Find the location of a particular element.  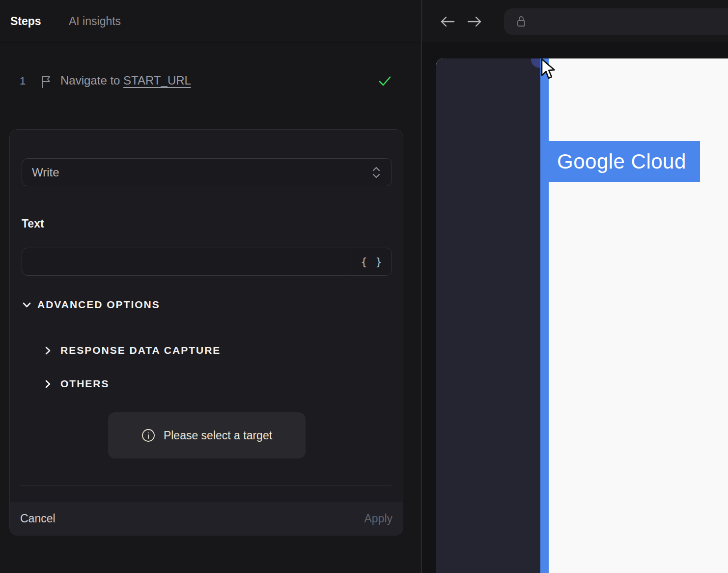

arrow-right-icon is located at coordinates (475, 22).